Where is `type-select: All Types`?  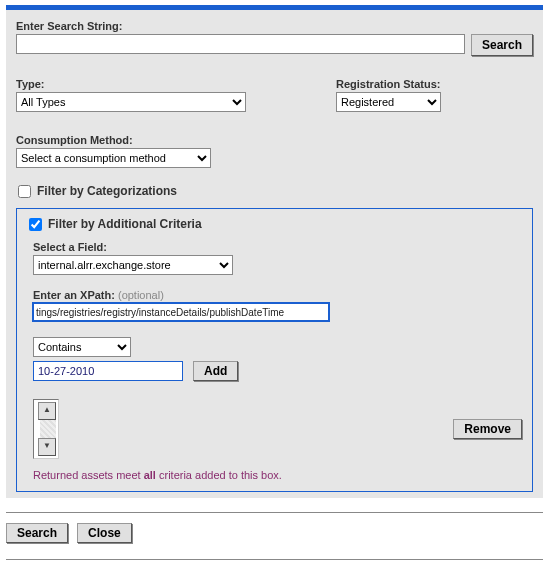
type-select: All Types is located at coordinates (131, 102).